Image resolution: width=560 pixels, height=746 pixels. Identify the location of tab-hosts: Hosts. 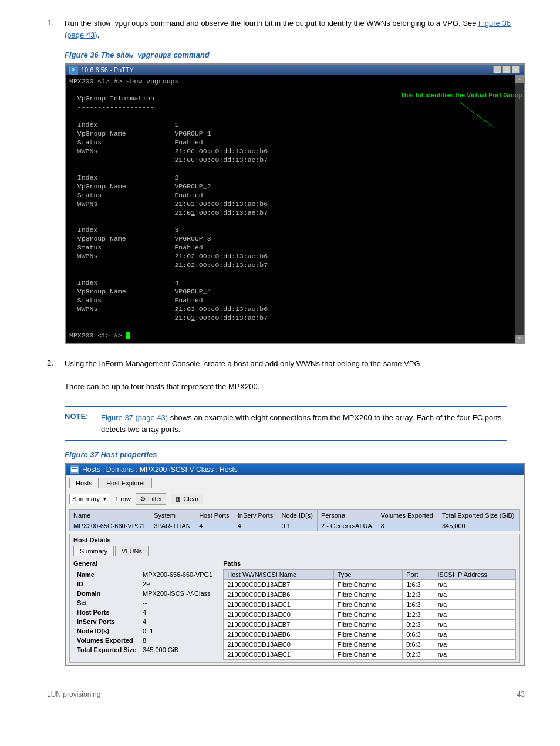
(84, 483).